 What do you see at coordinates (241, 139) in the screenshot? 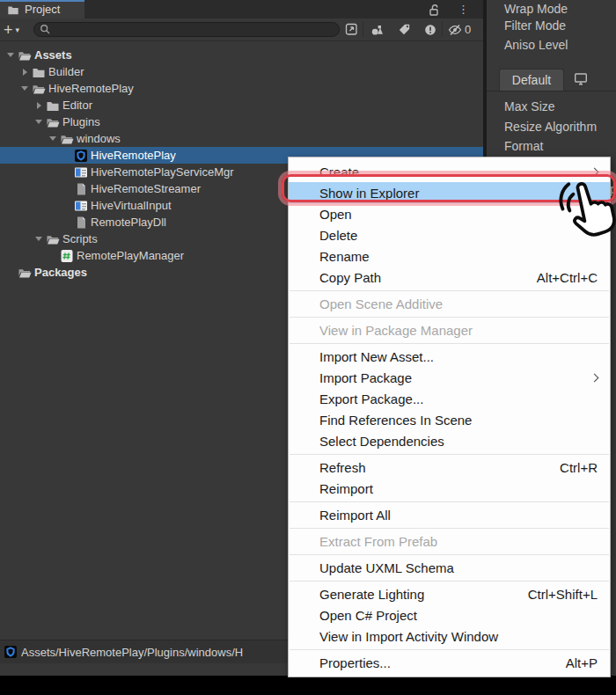
I see `tree-item-windows: windows` at bounding box center [241, 139].